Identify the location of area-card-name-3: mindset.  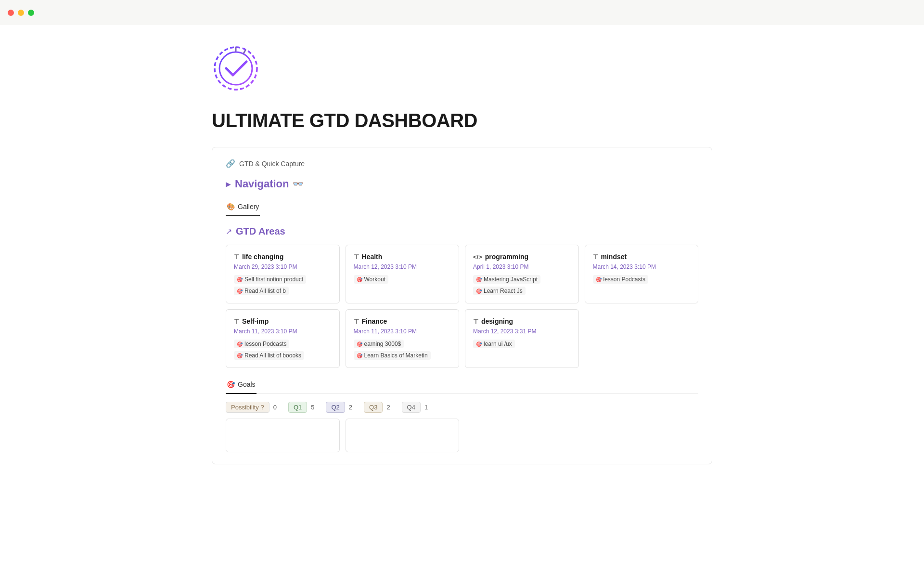
(614, 257).